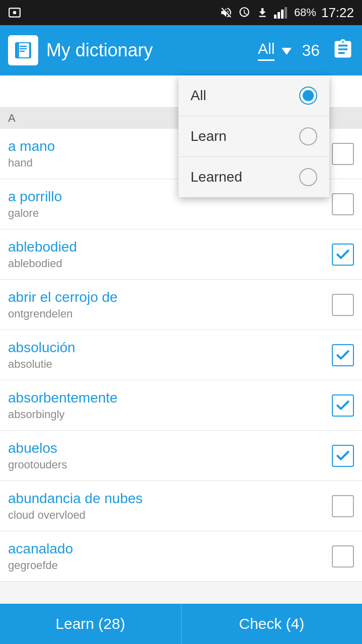 This screenshot has height=644, width=362. Describe the element at coordinates (181, 624) in the screenshot. I see `bottom-bar: Learn (28) Check (4)` at that location.